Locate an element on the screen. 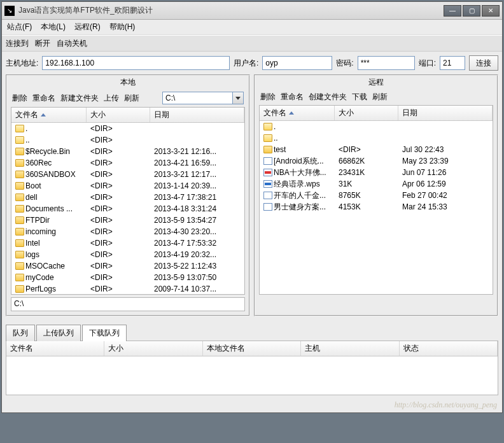  file-row: incoming<DIR>2013-4-30 23:20... is located at coordinates (128, 232).